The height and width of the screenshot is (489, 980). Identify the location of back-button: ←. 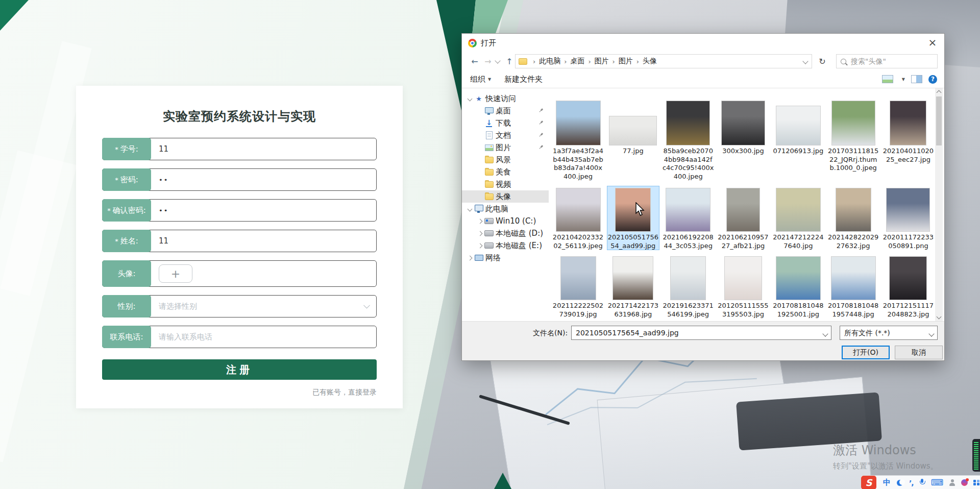
(475, 61).